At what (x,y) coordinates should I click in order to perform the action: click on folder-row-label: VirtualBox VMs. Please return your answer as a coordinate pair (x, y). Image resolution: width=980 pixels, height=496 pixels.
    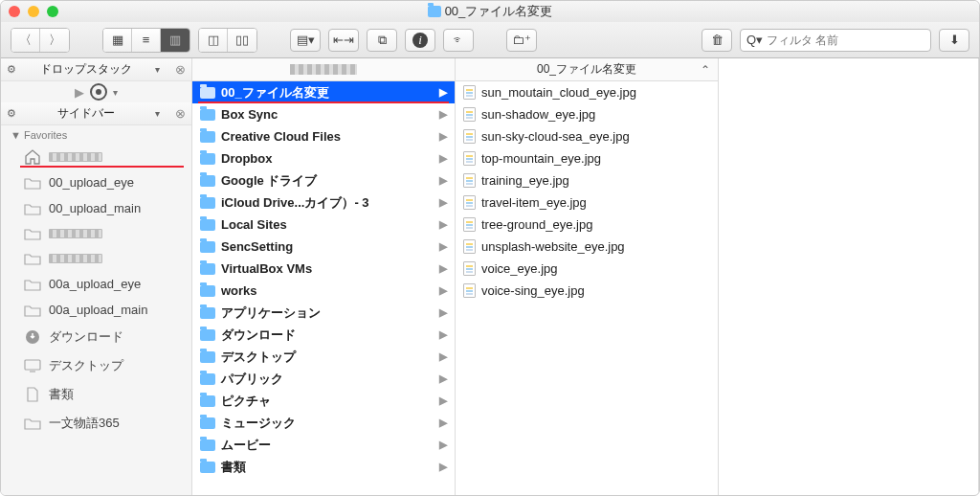
    Looking at the image, I should click on (266, 268).